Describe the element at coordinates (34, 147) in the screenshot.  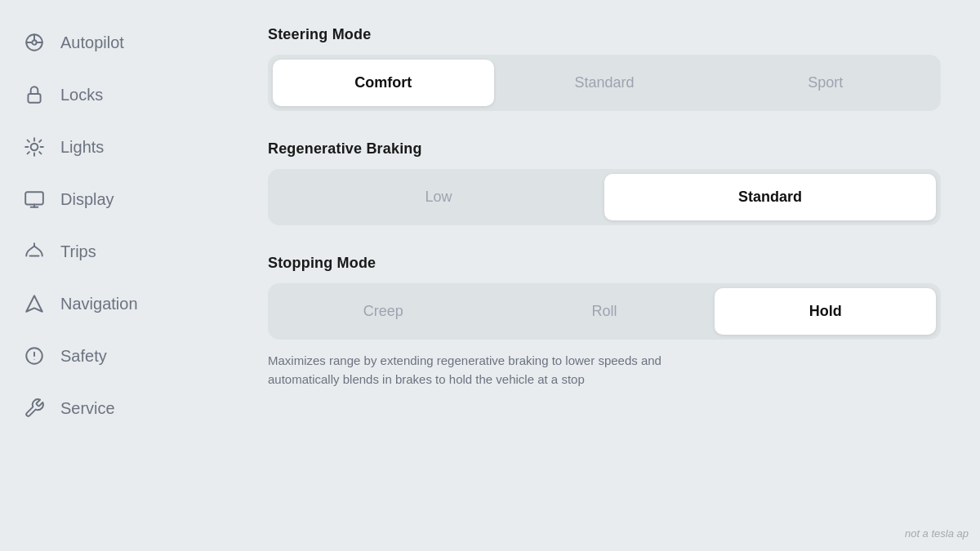
I see `sun-icon` at that location.